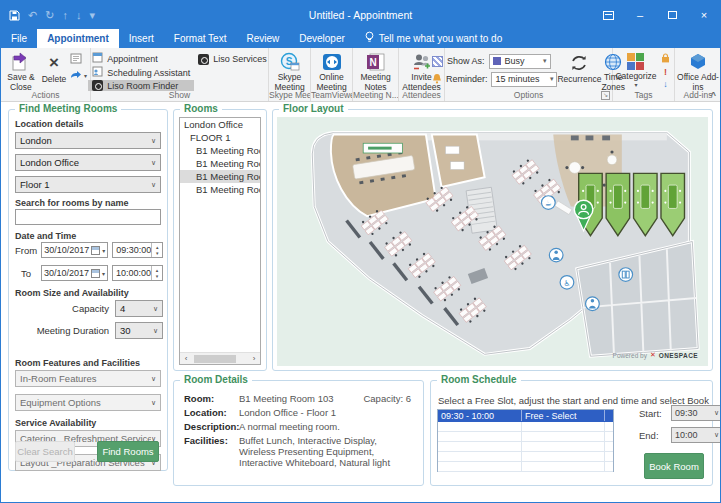 The image size is (721, 503). Describe the element at coordinates (290, 70) in the screenshot. I see `skype-meeting-button: S Skype Meeting` at that location.